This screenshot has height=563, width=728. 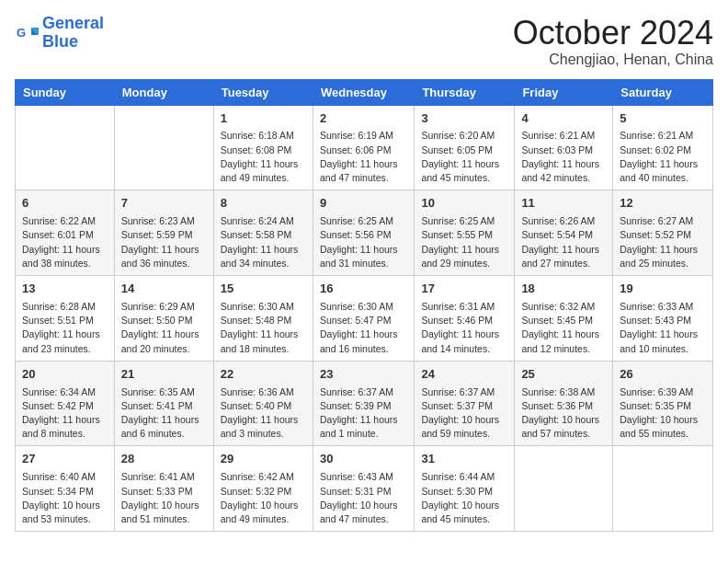 What do you see at coordinates (613, 33) in the screenshot?
I see `month-title: October 2024` at bounding box center [613, 33].